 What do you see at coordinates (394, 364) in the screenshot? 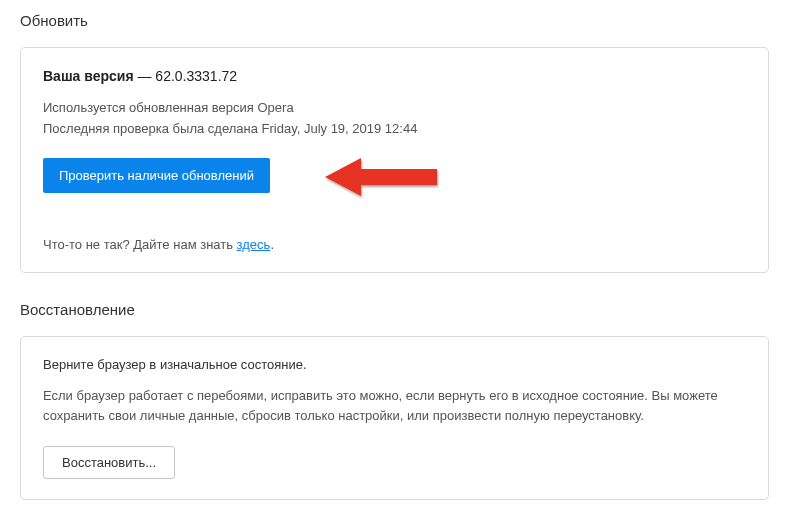
I see `recovery-title: Верните браузер в изначальное состояние.` at bounding box center [394, 364].